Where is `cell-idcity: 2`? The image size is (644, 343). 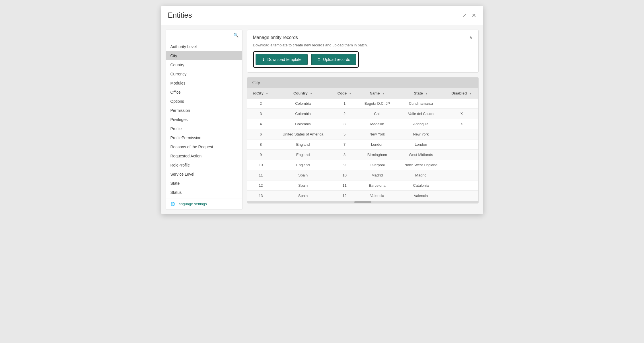
cell-idcity: 2 is located at coordinates (261, 104).